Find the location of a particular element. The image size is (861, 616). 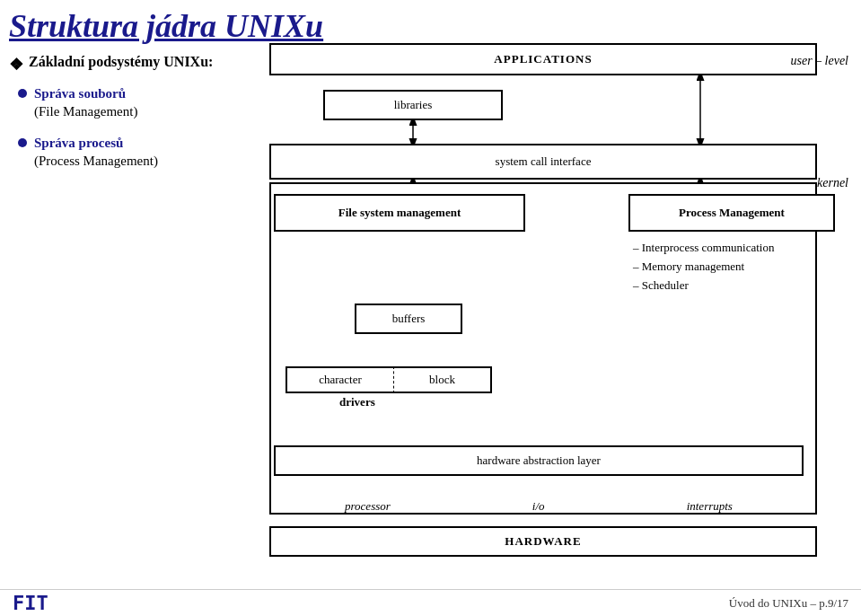

label-kernel: kernel is located at coordinates (833, 183).